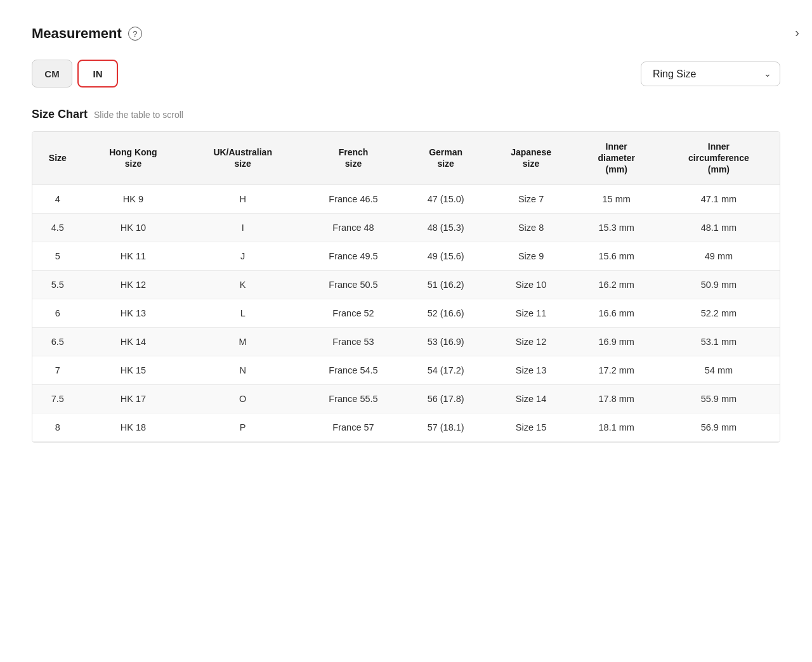  I want to click on table-row: 7.5HK 17OFrance 55.556 (17.8)Size 1417.8…, so click(406, 398).